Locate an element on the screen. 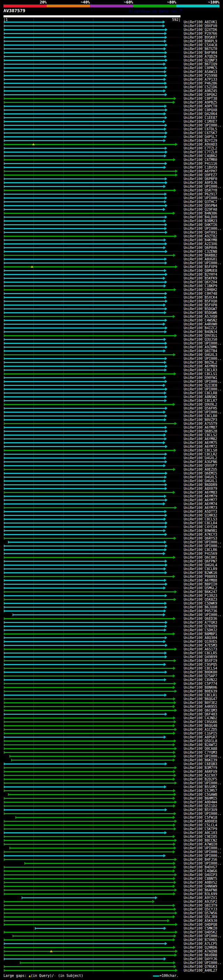 The image size is (223, 980). hit-label: UniRef100_C1MXE7 is located at coordinates (201, 121).